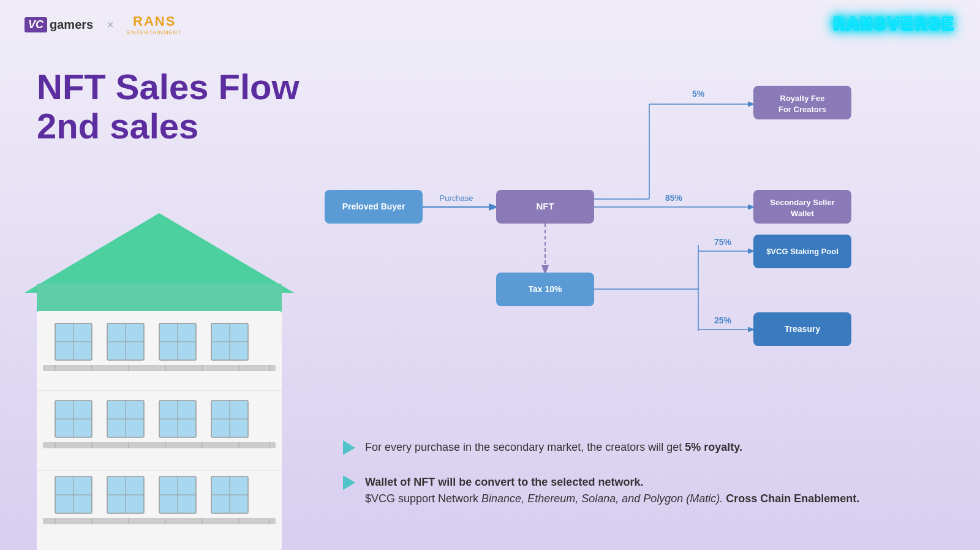 The image size is (980, 550). I want to click on secondary-seller-label: Secondary Seller, so click(802, 202).